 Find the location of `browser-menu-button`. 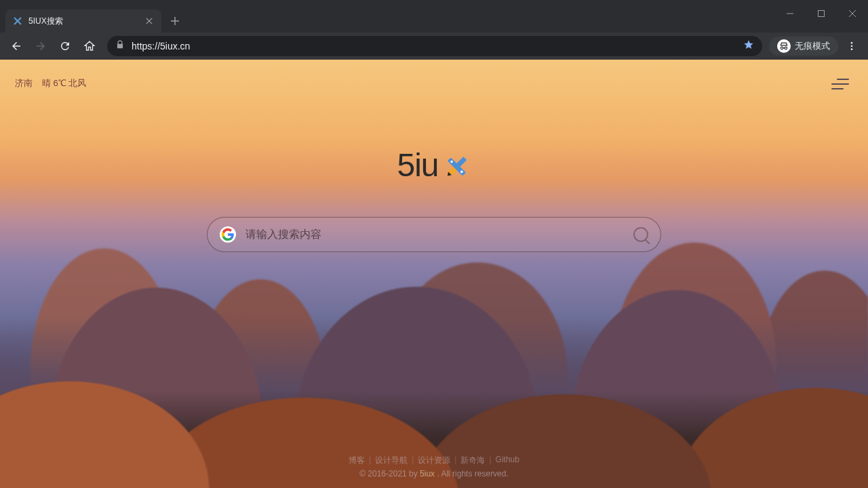

browser-menu-button is located at coordinates (852, 46).